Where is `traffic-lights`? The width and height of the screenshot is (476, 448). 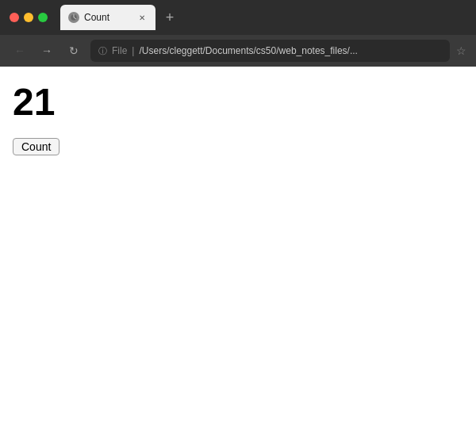 traffic-lights is located at coordinates (29, 17).